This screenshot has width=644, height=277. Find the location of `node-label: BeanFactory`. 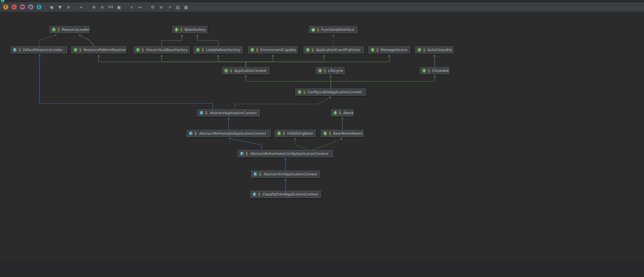

node-label: BeanFactory is located at coordinates (195, 30).